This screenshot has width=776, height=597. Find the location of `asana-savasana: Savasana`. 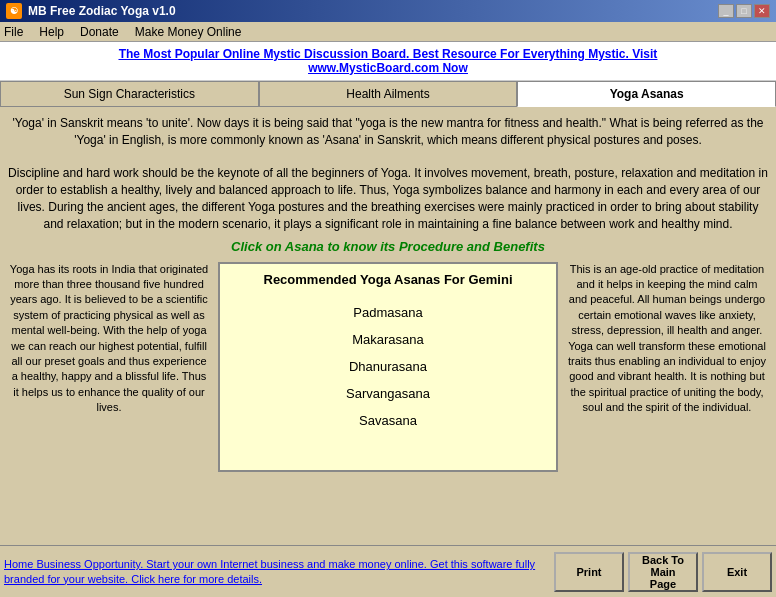

asana-savasana: Savasana is located at coordinates (388, 420).